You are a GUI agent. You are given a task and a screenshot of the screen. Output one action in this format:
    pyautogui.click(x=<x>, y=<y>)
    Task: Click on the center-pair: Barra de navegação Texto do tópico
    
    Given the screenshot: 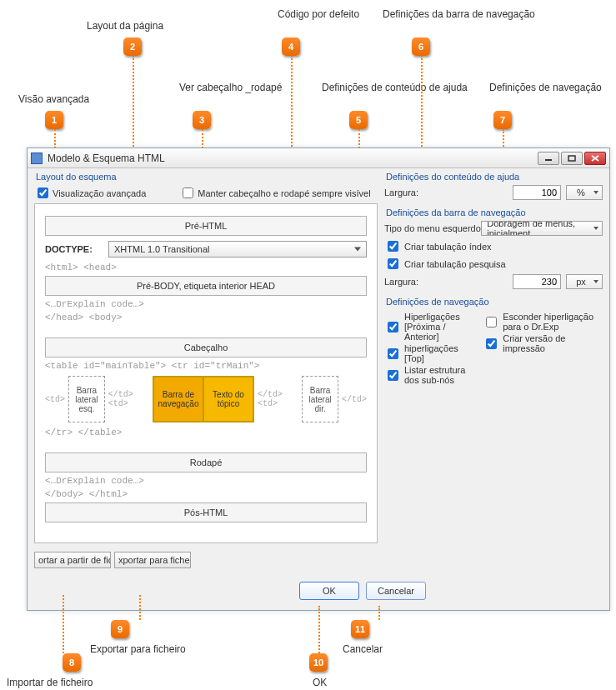 What is the action you would take?
    pyautogui.click(x=203, y=399)
    